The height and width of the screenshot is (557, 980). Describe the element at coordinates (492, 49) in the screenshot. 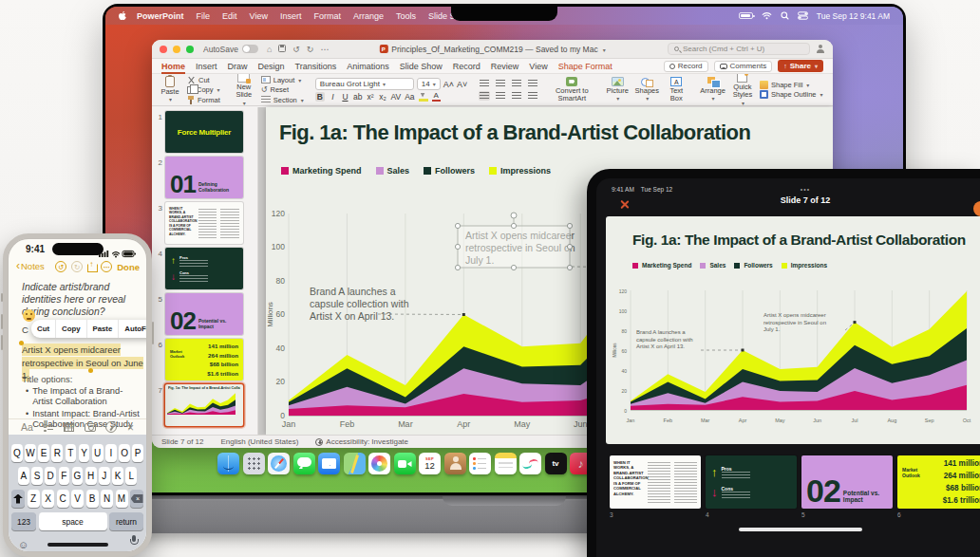

I see `document-title: P Principles_Of_Marketing_COMM219 — Save…` at that location.